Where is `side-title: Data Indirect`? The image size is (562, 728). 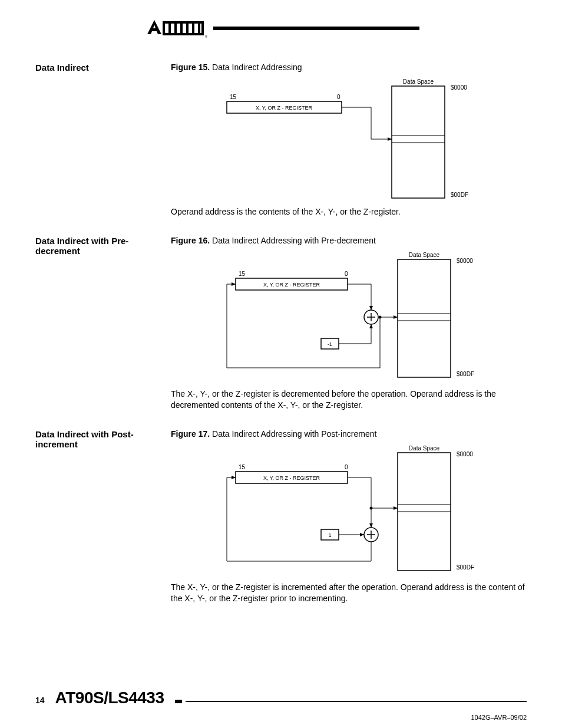
side-title: Data Indirect is located at coordinates (97, 143).